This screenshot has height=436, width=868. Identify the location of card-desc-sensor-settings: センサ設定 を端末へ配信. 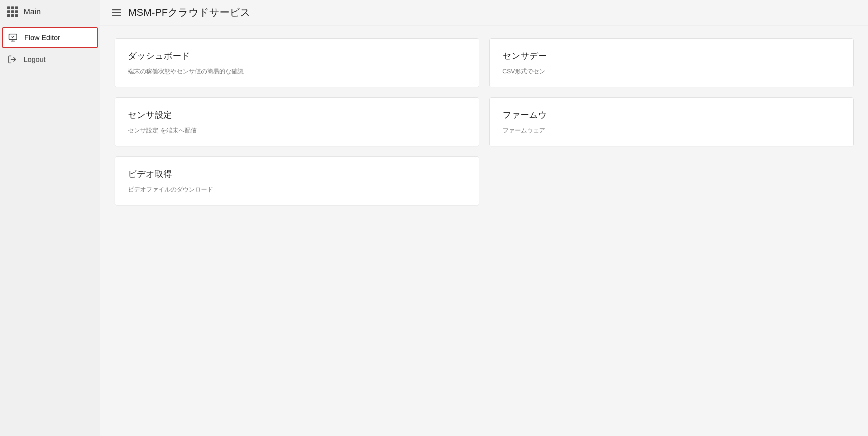
(297, 130).